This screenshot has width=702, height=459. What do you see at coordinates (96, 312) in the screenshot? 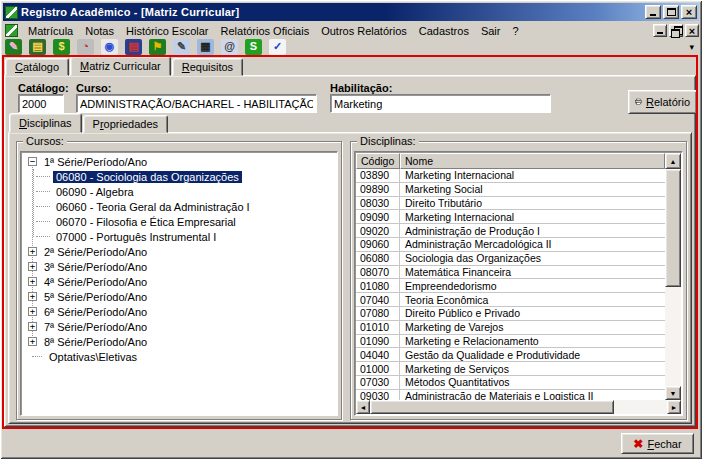
I see `tree-node-label: 6ª Série/Período/Ano` at bounding box center [96, 312].